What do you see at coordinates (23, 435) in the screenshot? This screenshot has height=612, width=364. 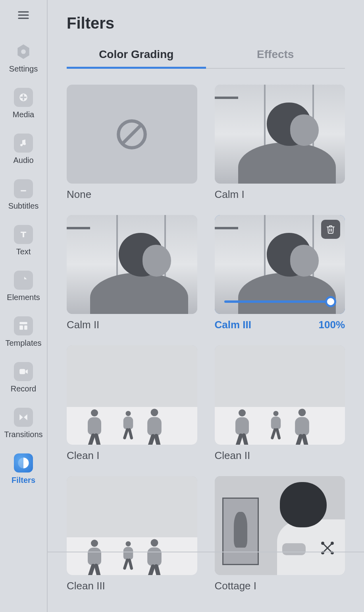 I see `sidebar-item-label: Transitions` at bounding box center [23, 435].